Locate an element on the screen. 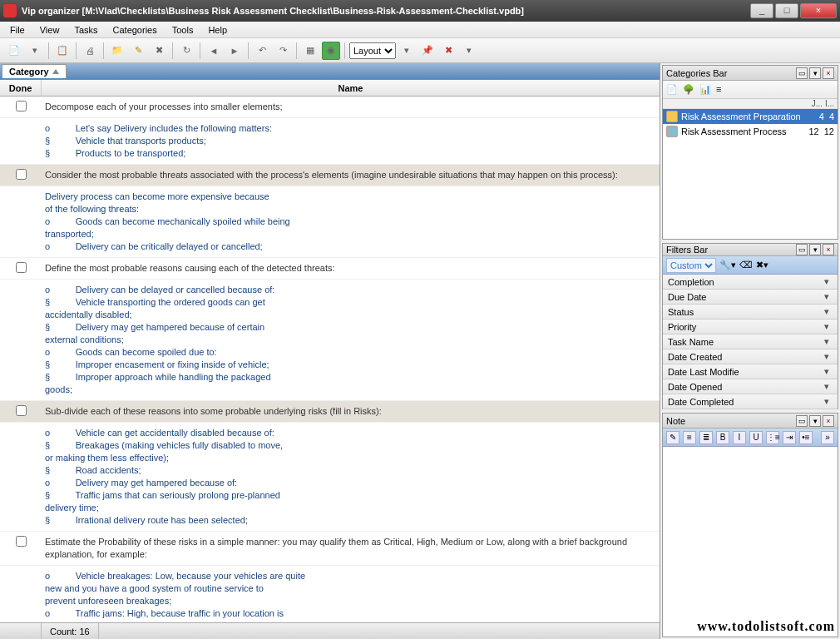  toolbar: 📄 ▾ 📋 🖨 📁 ✎ ✖ ↻ ◄ ► ↶ ↷ ▦ ◉ Layout ▾ 📌 ✖… is located at coordinates (420, 51).